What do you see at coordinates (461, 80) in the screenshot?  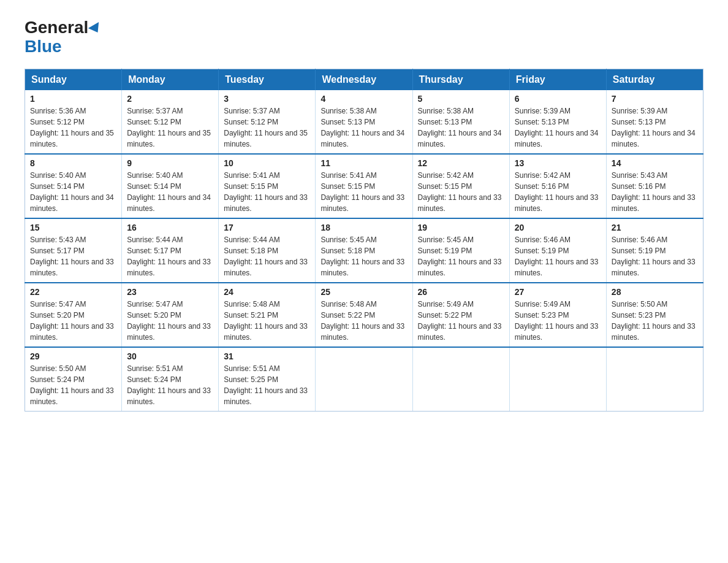 I see `header-thursday: Thursday` at bounding box center [461, 80].